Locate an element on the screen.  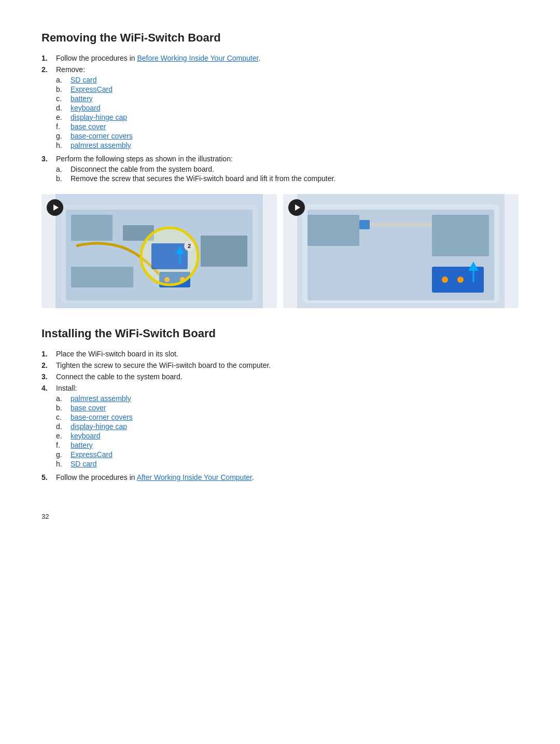
removing-step-2: 2. Remove: a. SD card b. ExpressCard c. … is located at coordinates (280, 108).